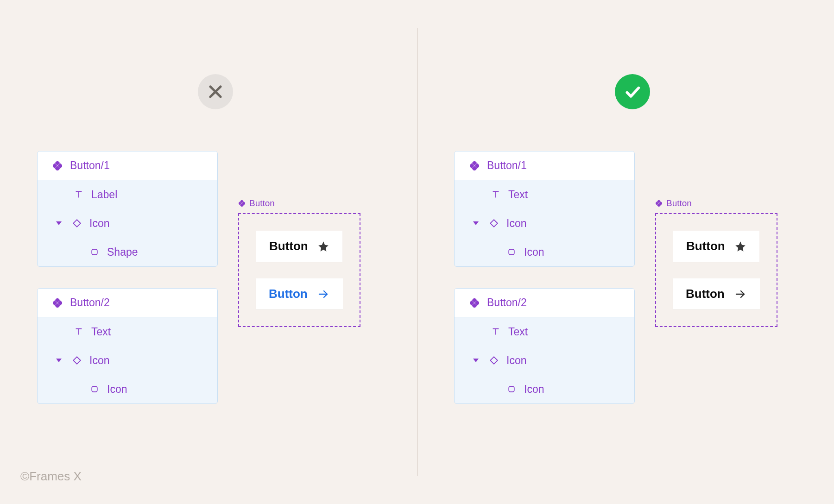 Image resolution: width=834 pixels, height=504 pixels. Describe the element at coordinates (215, 92) in the screenshot. I see `x-badge` at that location.